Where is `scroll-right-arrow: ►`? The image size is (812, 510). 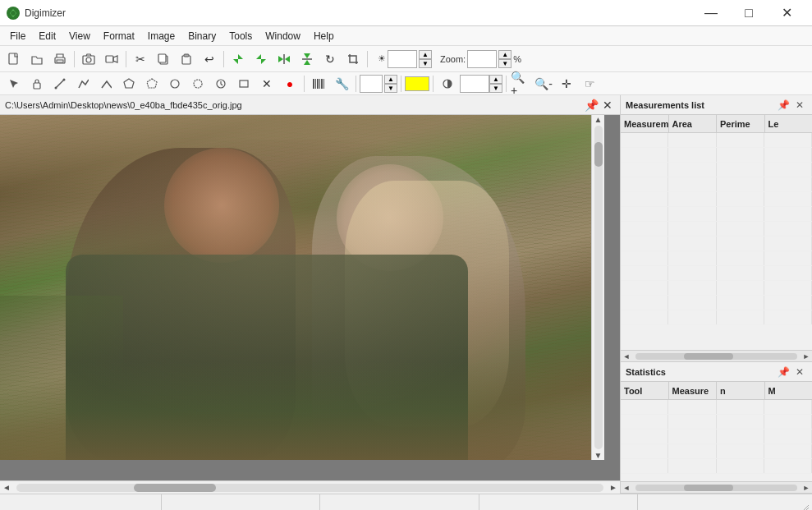
scroll-right-arrow: ► is located at coordinates (613, 488).